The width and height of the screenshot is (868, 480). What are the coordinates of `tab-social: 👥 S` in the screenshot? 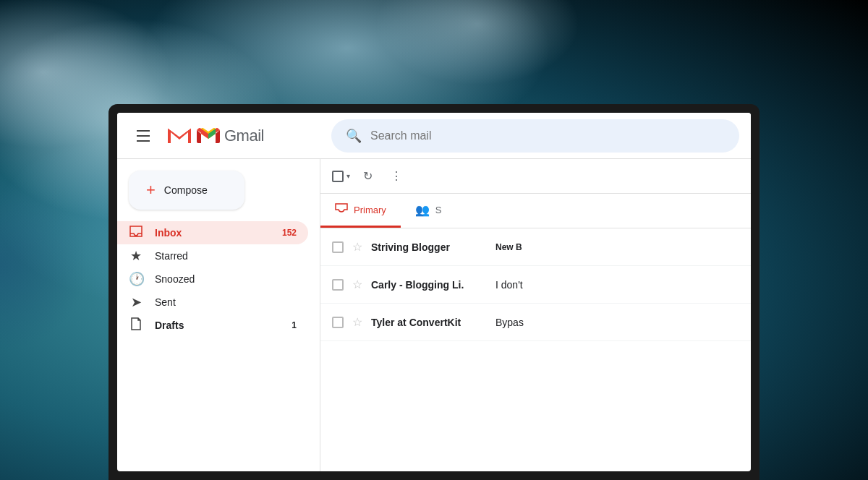 It's located at (428, 211).